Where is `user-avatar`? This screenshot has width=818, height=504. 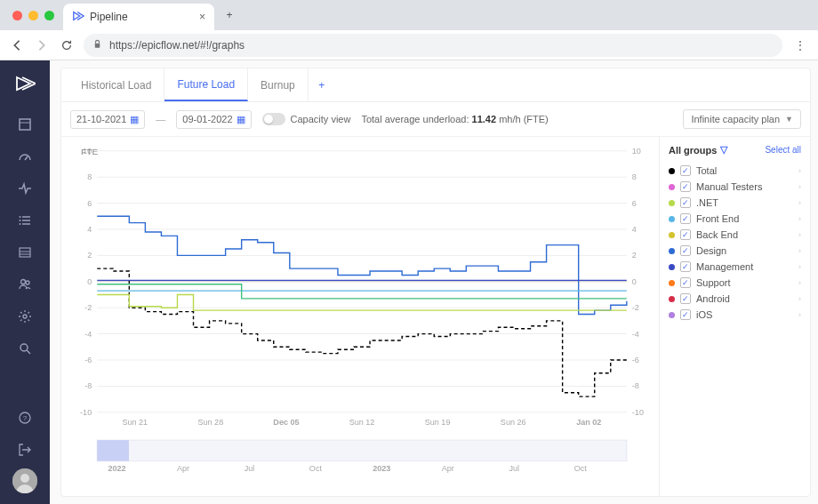
user-avatar is located at coordinates (25, 481).